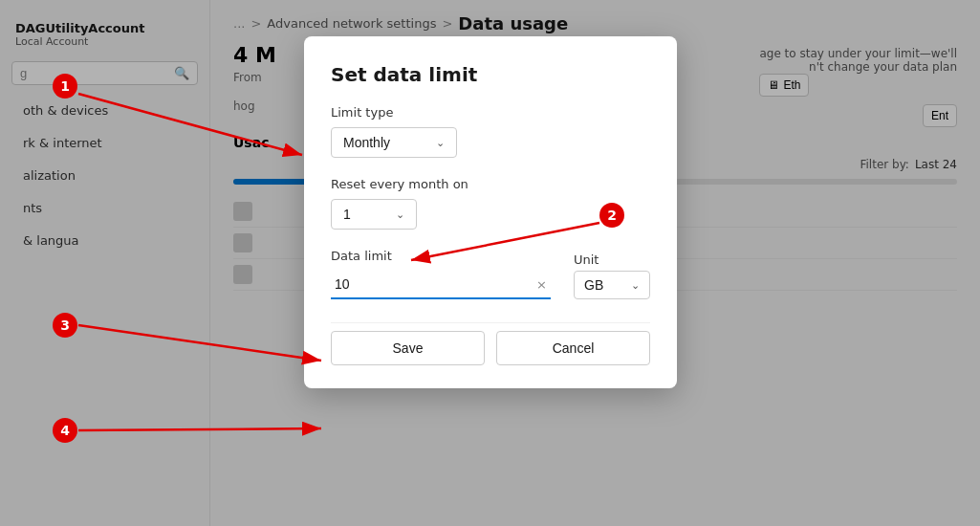 This screenshot has width=980, height=526. I want to click on reset-day-dropdown: 1 ⌄, so click(374, 214).